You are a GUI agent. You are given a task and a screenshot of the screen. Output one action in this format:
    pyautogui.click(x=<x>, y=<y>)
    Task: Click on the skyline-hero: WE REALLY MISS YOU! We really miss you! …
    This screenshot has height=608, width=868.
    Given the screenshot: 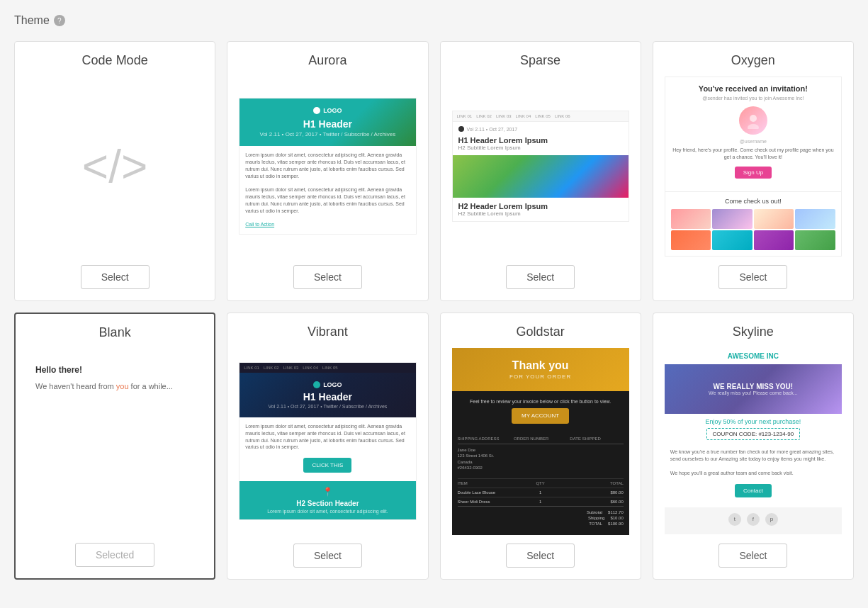 What is the action you would take?
    pyautogui.click(x=753, y=389)
    